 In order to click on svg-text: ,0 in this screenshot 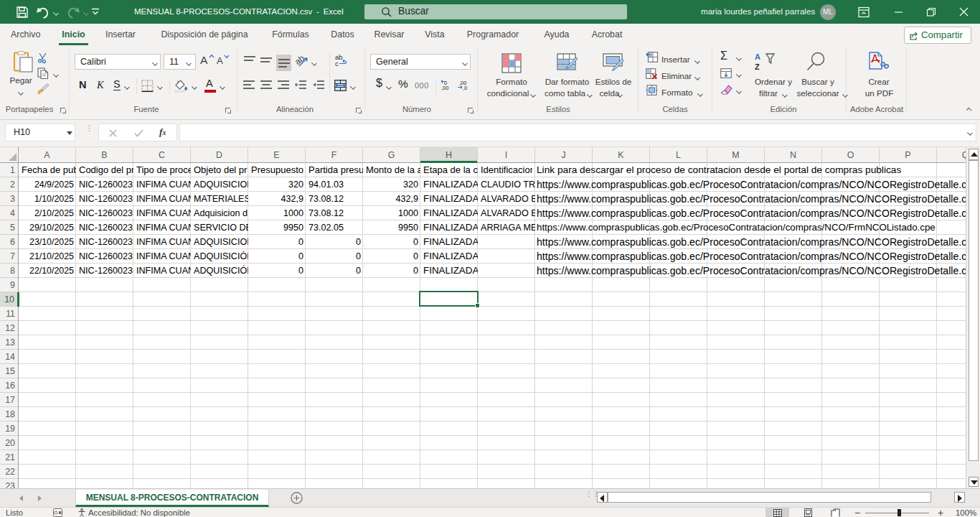, I will do `click(465, 88)`.